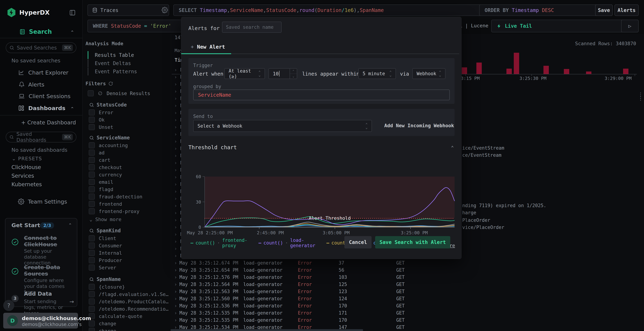 This screenshot has height=331, width=644. Describe the element at coordinates (72, 13) in the screenshot. I see `collapse-sidebar-icon` at that location.